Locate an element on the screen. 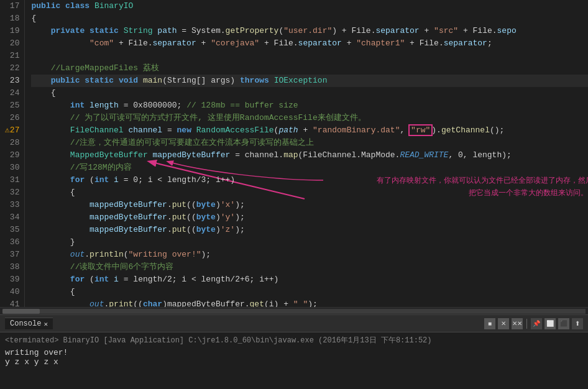 Image resolution: width=588 pixels, height=389 pixels. line-num-18: 18 is located at coordinates (12, 19).